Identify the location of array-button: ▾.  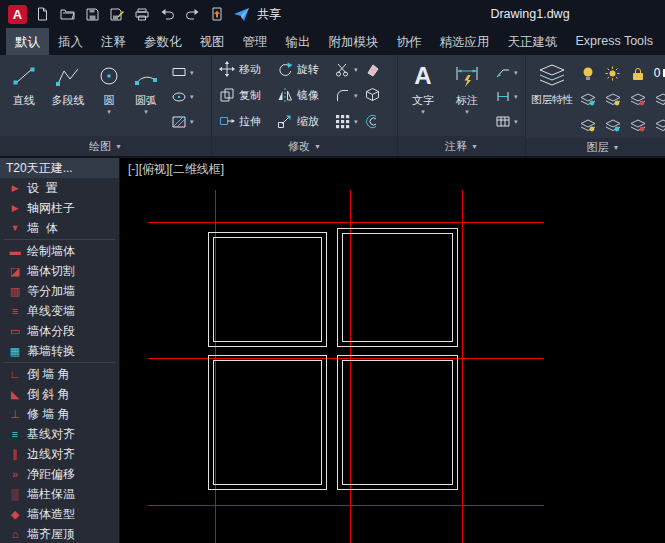
(348, 121).